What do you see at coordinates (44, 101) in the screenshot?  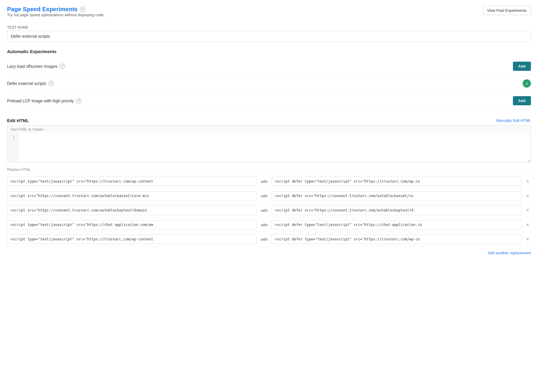 I see `preload-lcp-label: Preload LCP image with high priority ?` at bounding box center [44, 101].